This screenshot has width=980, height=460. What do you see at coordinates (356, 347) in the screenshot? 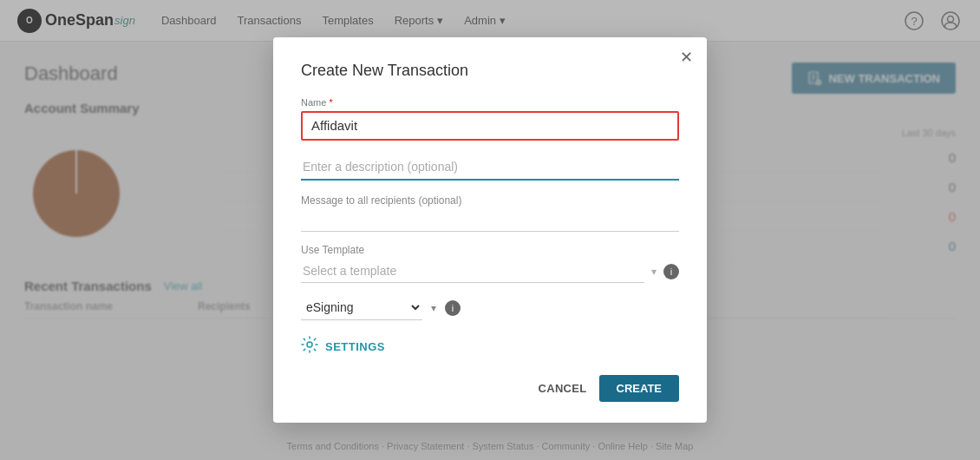
I see `settings-label: SETTINGS` at bounding box center [356, 347].